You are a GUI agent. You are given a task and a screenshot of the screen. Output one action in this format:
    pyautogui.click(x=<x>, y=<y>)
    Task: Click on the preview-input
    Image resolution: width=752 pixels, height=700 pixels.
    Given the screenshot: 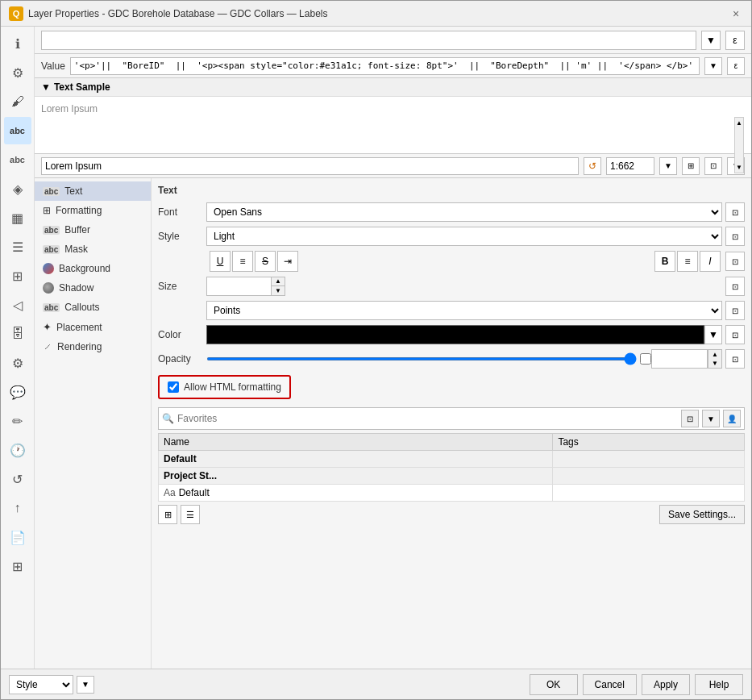 What is the action you would take?
    pyautogui.click(x=310, y=166)
    